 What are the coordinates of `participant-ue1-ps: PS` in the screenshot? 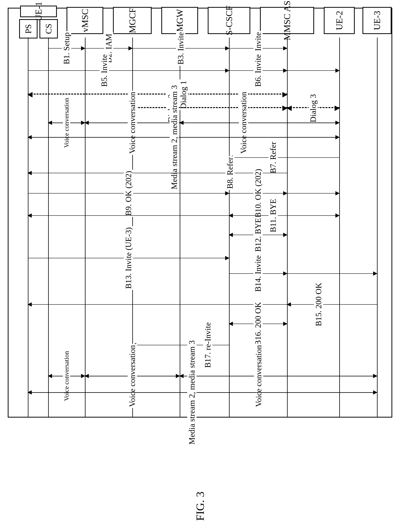 It's located at (28, 29).